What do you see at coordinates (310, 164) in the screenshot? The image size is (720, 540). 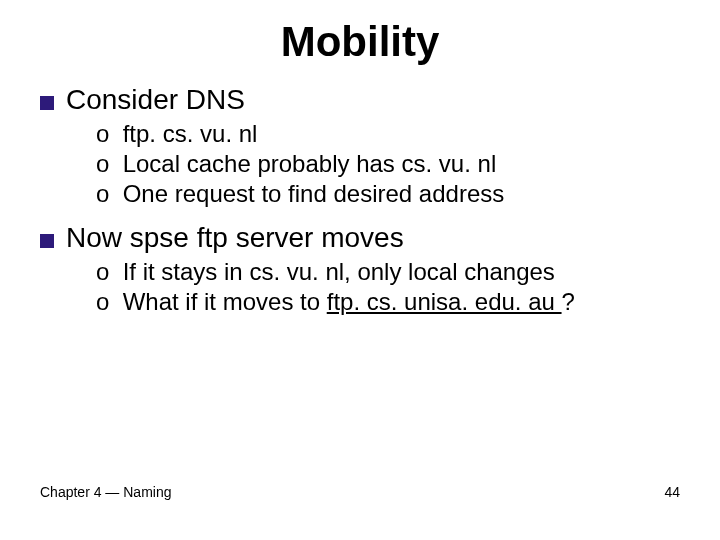 I see `sub-text: Local cache probably has cs. vu. nl` at bounding box center [310, 164].